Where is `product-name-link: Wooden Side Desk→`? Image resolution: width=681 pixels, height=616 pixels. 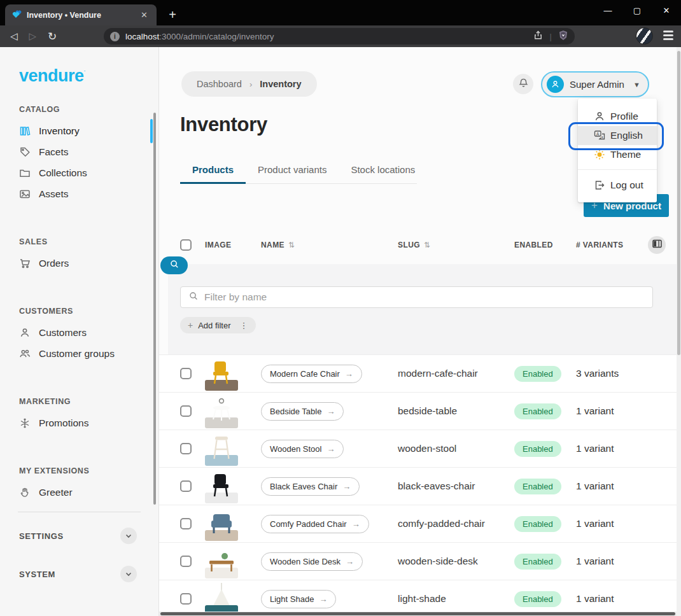
product-name-link: Wooden Side Desk→ is located at coordinates (312, 561).